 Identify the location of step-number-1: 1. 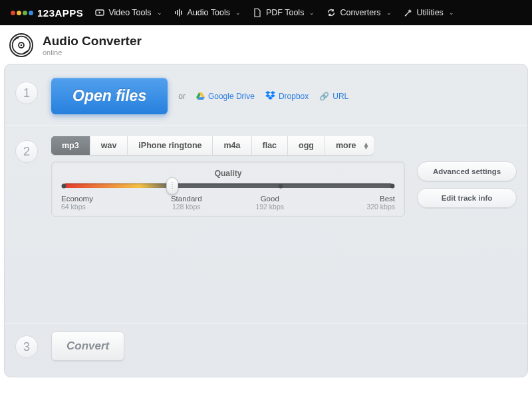
(27, 93).